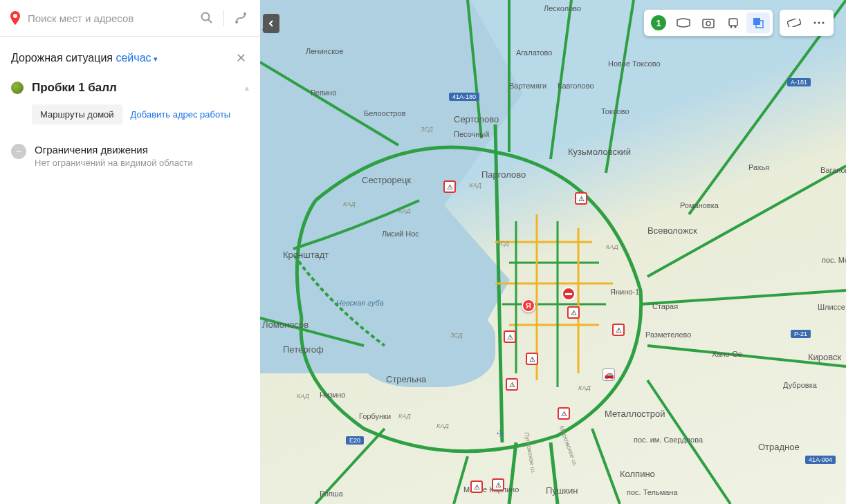  What do you see at coordinates (62, 58) in the screenshot?
I see `panel-title-text: Дорожная ситуация` at bounding box center [62, 58].